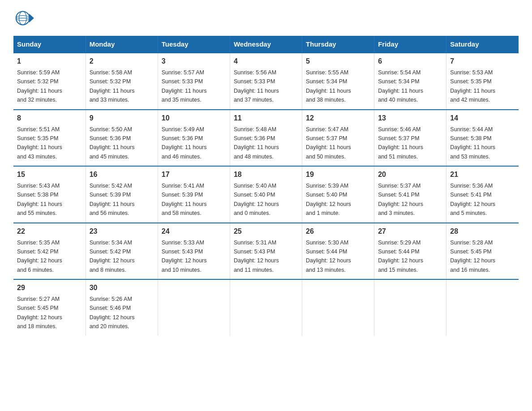 The height and width of the screenshot is (411, 532). What do you see at coordinates (193, 44) in the screenshot?
I see `header-tuesday: Tuesday` at bounding box center [193, 44].